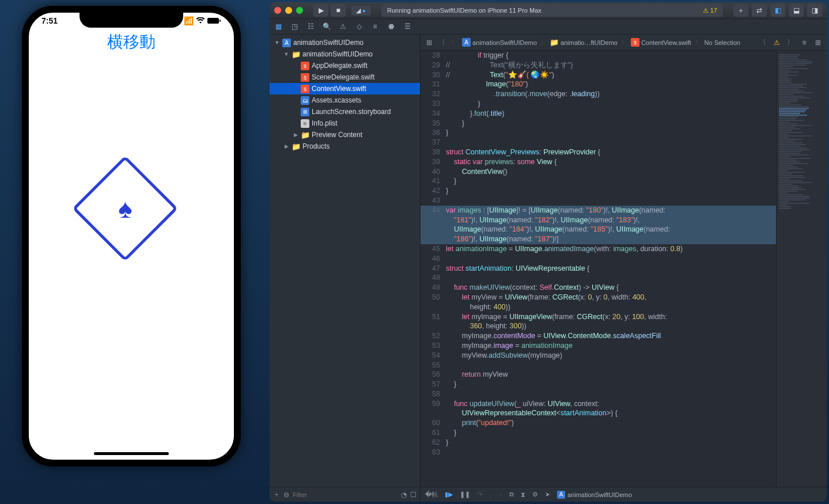 Image resolution: width=829 pixels, height=504 pixels. I want to click on minimize-button, so click(289, 10).